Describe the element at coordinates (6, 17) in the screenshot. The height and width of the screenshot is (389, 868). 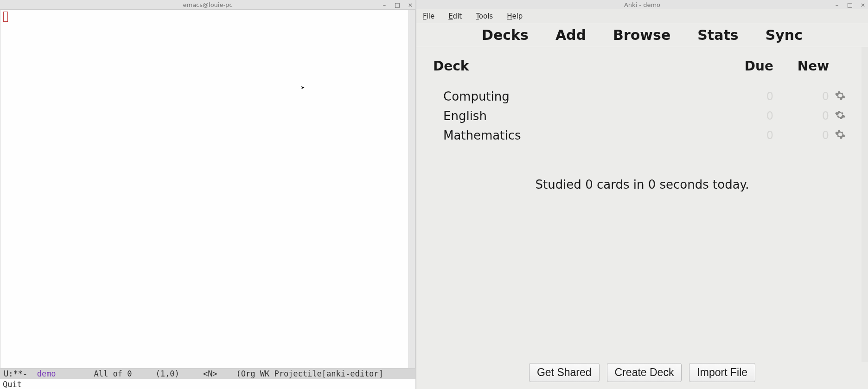
I see `emacs-cursor` at that location.